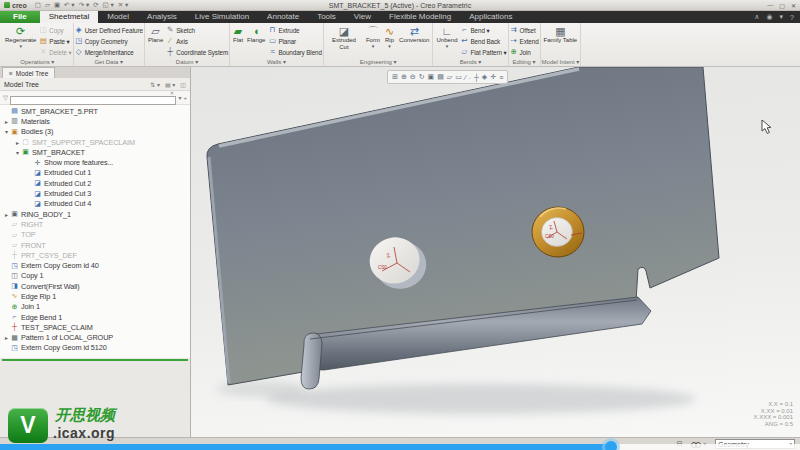 The height and width of the screenshot is (450, 800). What do you see at coordinates (422, 77) in the screenshot?
I see `repaint-icon: ↻` at bounding box center [422, 77].